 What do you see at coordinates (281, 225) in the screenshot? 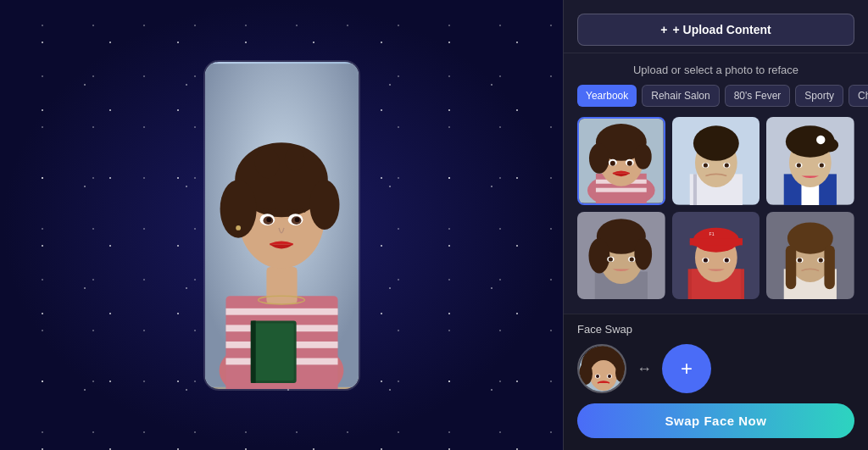
I see `main-photo` at bounding box center [281, 225].